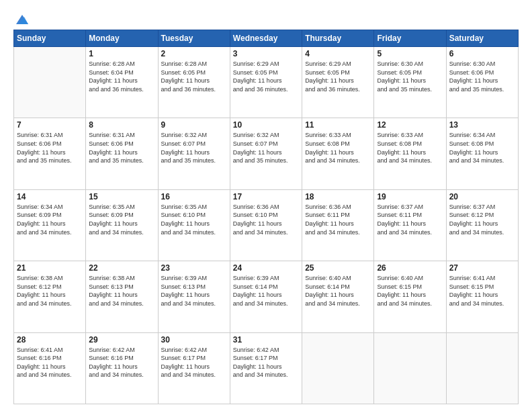 The height and width of the screenshot is (411, 532). What do you see at coordinates (194, 54) in the screenshot?
I see `day-number: 2` at bounding box center [194, 54].